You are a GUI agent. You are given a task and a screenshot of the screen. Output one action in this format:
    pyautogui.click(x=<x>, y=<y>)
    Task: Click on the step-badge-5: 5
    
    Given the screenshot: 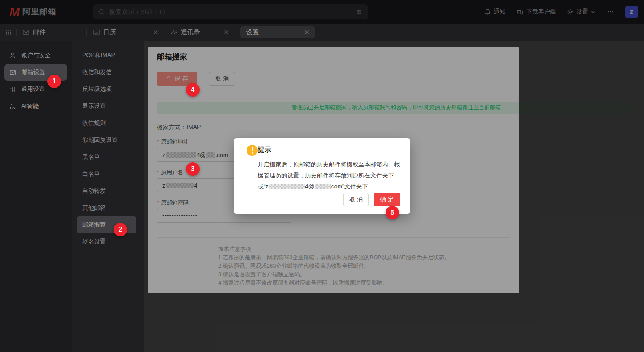 What is the action you would take?
    pyautogui.click(x=392, y=213)
    